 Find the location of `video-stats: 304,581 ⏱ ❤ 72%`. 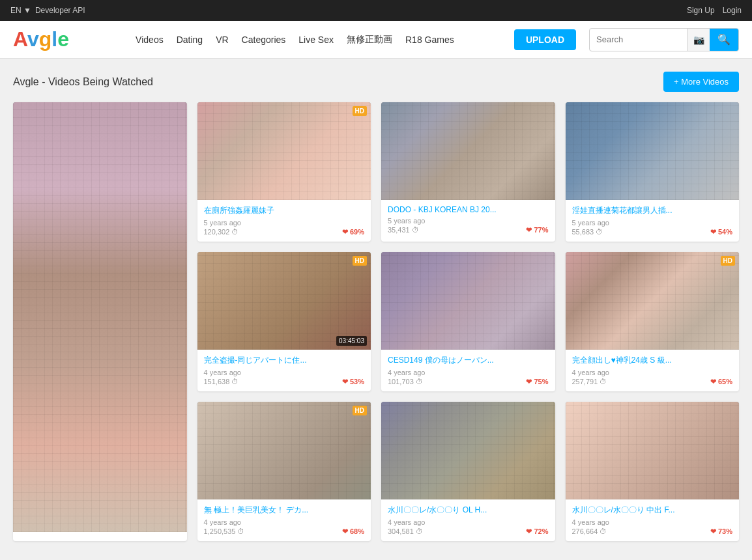

video-stats: 304,581 ⏱ ❤ 72% is located at coordinates (468, 531).